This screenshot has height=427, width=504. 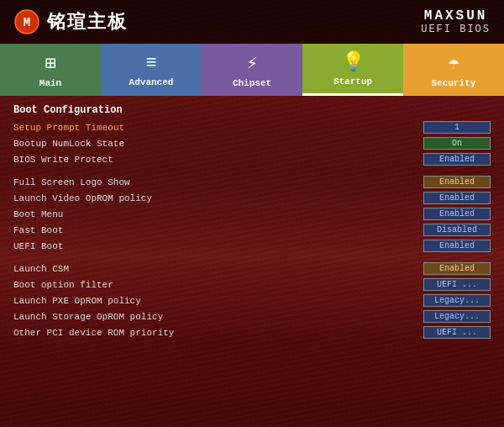 I want to click on list-item: Launch PXE OpROM policy Legacy..., so click(x=252, y=301).